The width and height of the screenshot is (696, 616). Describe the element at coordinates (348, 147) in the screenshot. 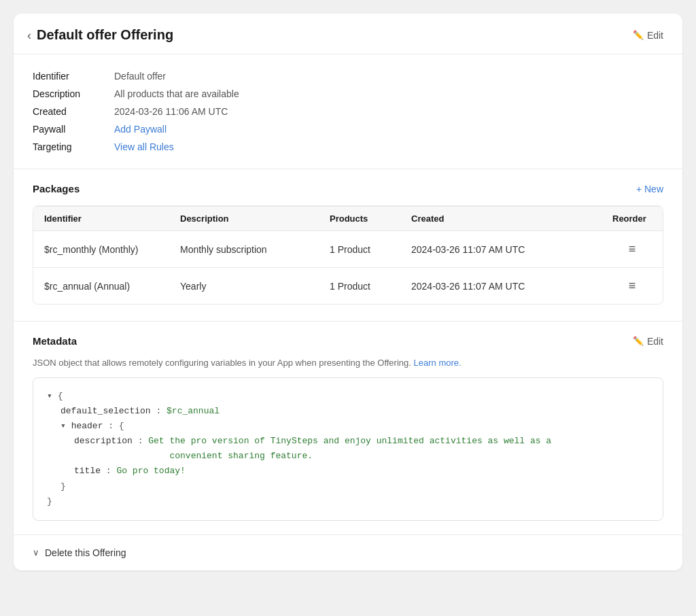

I see `targeting-row: Targeting View all Rules` at that location.